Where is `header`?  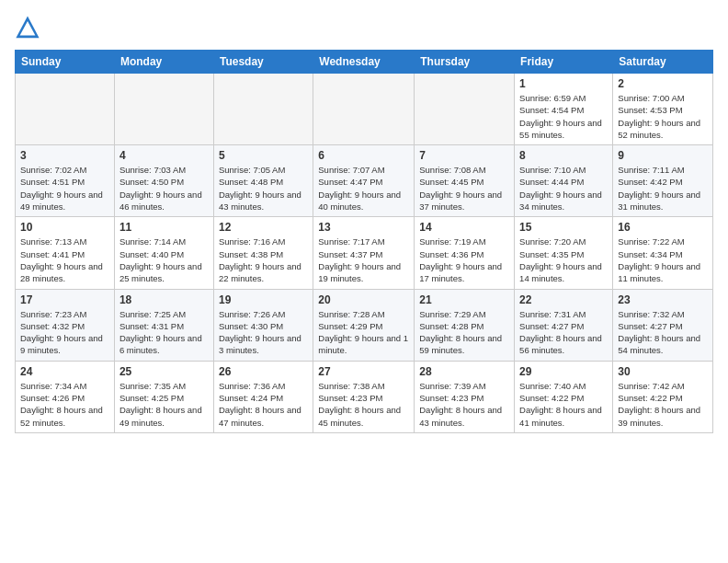
header is located at coordinates (364, 28).